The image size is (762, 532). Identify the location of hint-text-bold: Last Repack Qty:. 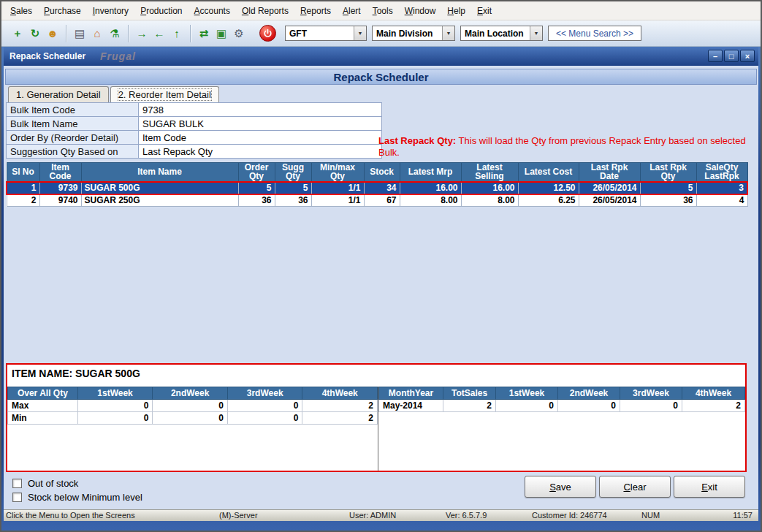
(417, 140).